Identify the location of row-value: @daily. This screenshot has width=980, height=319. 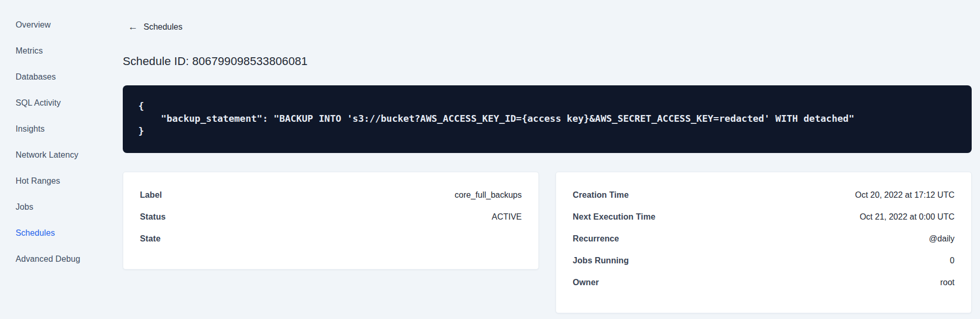
(942, 239).